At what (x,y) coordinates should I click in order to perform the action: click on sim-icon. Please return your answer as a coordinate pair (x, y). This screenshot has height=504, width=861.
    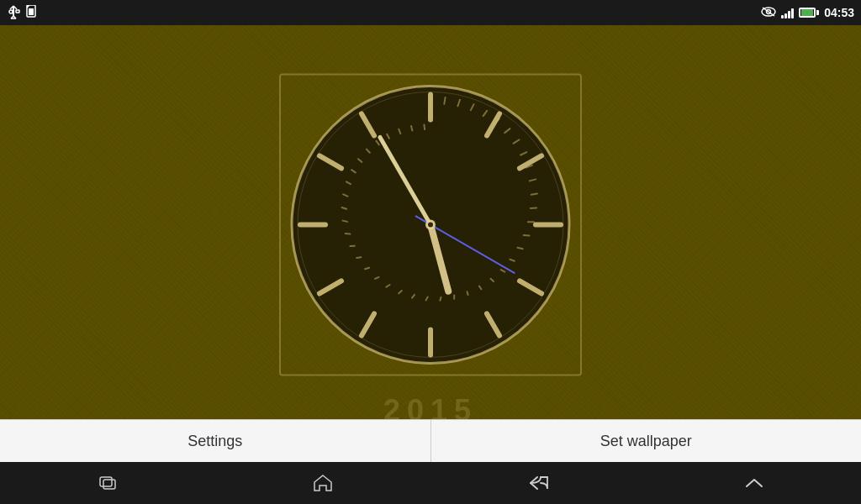
    Looking at the image, I should click on (31, 13).